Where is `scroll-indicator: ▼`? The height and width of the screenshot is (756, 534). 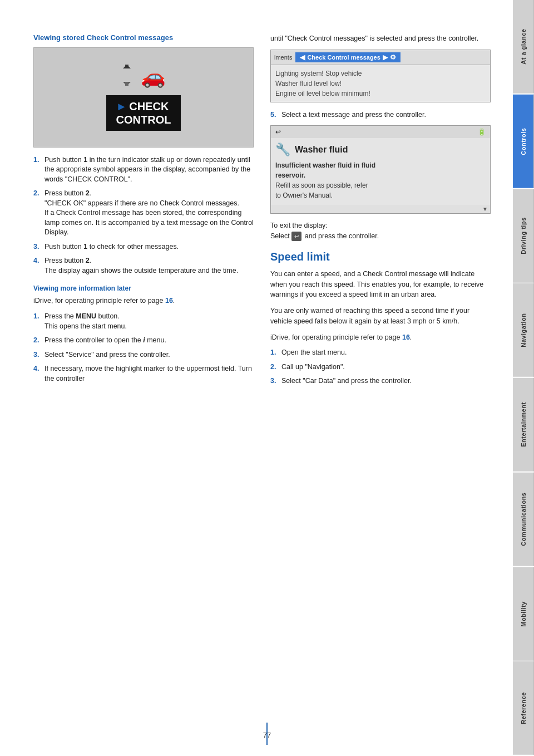 scroll-indicator: ▼ is located at coordinates (380, 209).